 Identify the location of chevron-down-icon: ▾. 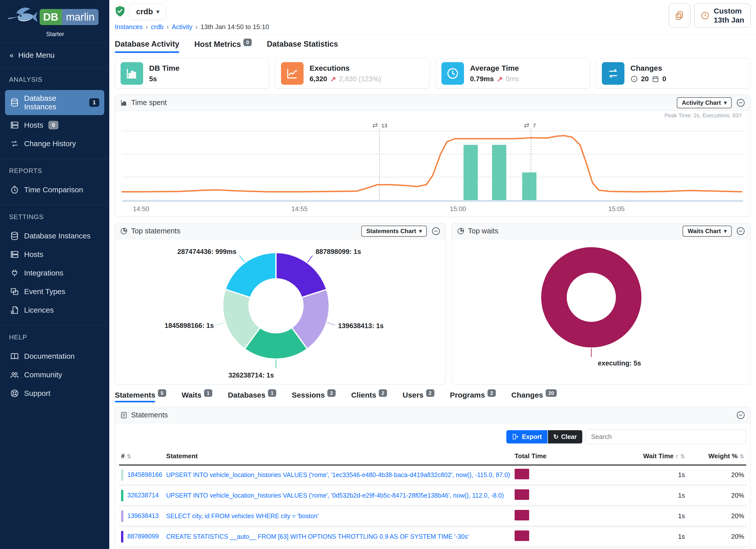
(158, 12).